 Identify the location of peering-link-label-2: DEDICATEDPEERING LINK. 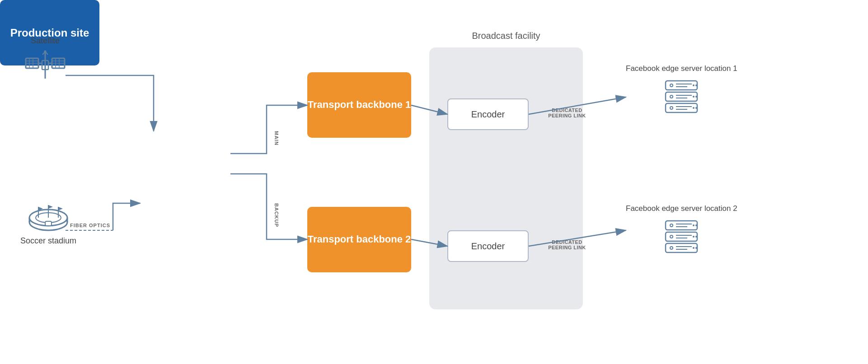
(567, 245).